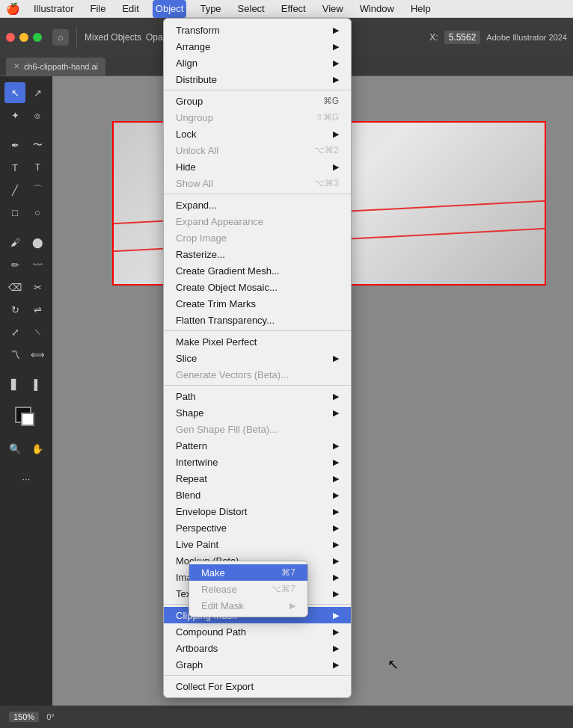 This screenshot has height=728, width=573. Describe the element at coordinates (37, 265) in the screenshot. I see `smooth-tool: 〰` at that location.